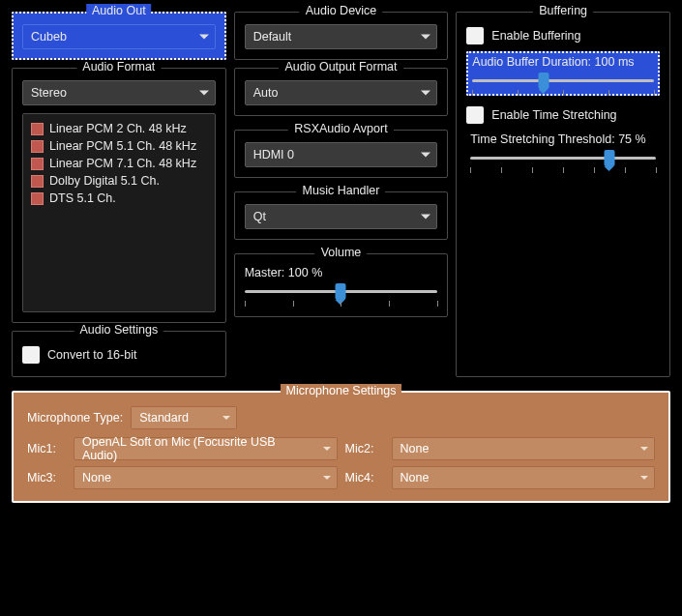  What do you see at coordinates (273, 37) in the screenshot?
I see `audio-device-value: Default` at bounding box center [273, 37].